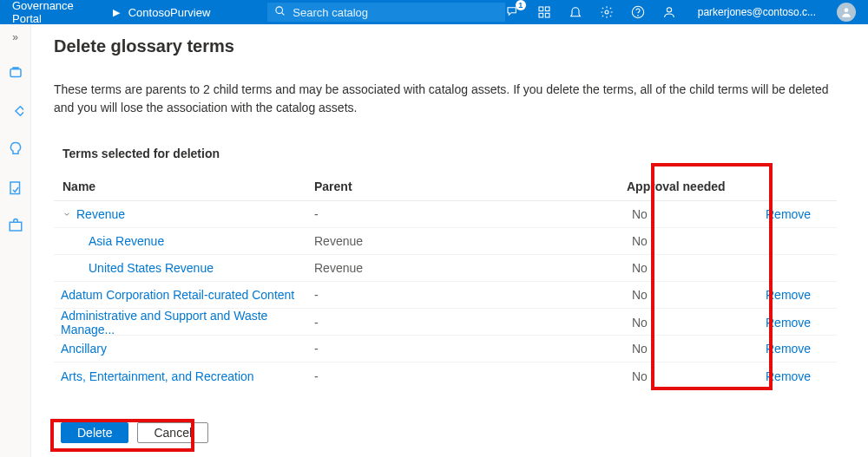 The height and width of the screenshot is (457, 868). What do you see at coordinates (95, 433) in the screenshot?
I see `delete-button: Delete` at bounding box center [95, 433].